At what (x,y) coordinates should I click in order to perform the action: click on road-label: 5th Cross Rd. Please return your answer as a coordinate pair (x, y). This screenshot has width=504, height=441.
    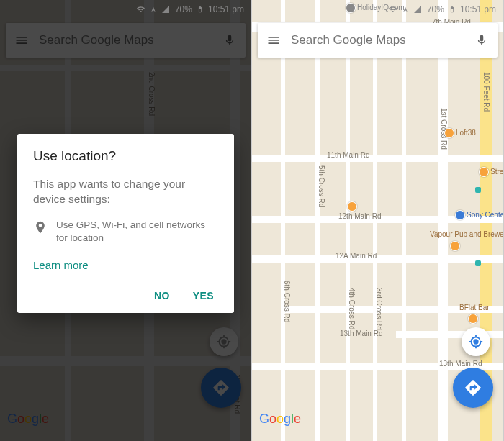
    Looking at the image, I should click on (321, 186).